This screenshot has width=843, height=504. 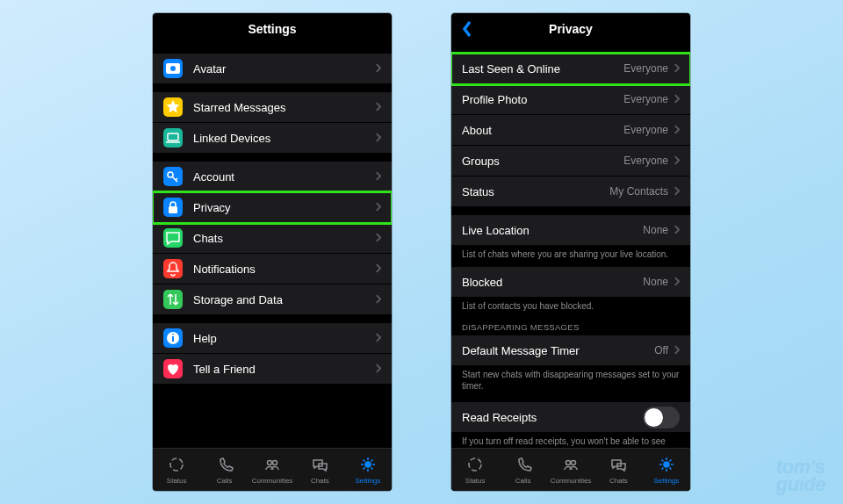 What do you see at coordinates (639, 191) in the screenshot?
I see `row-value: My Contacts` at bounding box center [639, 191].